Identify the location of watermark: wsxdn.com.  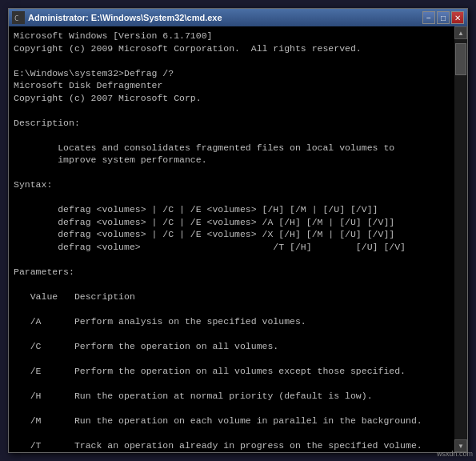
(454, 454).